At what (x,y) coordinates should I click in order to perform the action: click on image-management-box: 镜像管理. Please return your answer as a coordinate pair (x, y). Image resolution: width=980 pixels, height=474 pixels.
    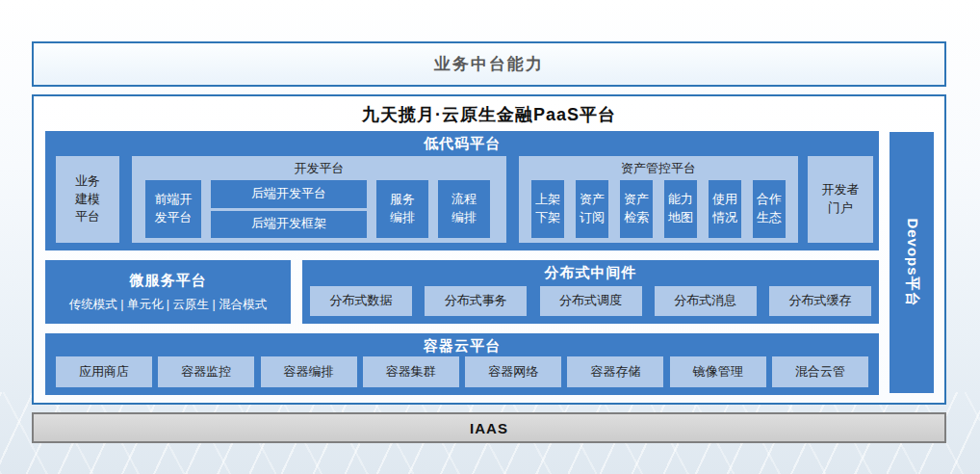
    Looking at the image, I should click on (718, 372).